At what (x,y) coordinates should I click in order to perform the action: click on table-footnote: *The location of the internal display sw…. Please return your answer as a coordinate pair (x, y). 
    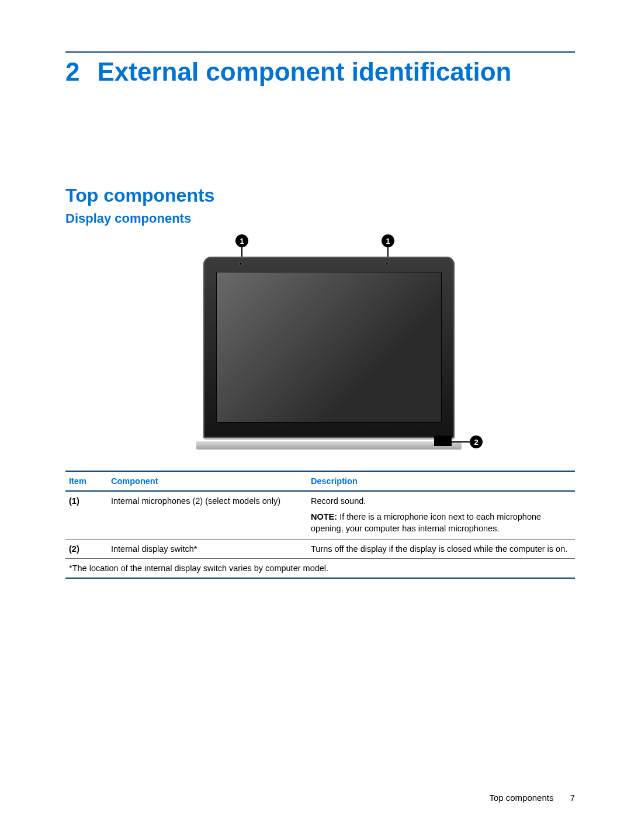
    Looking at the image, I should click on (320, 569).